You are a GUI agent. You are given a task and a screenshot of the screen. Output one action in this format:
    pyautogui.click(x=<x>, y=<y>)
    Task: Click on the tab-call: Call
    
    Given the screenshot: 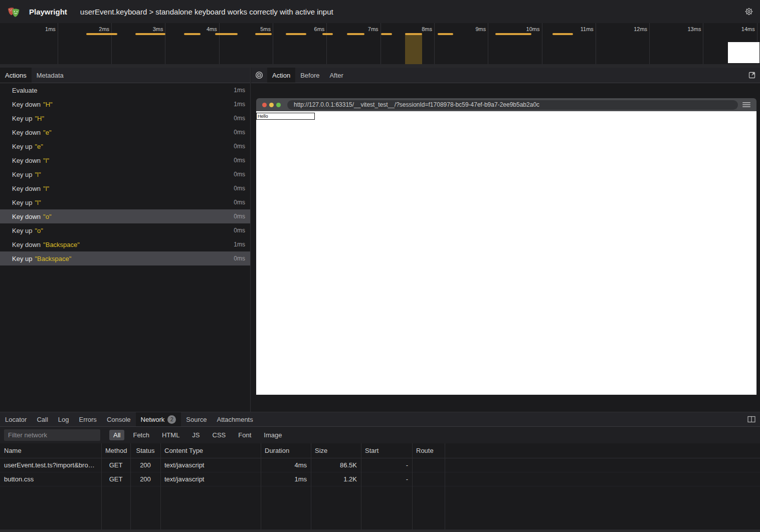 What is the action you would take?
    pyautogui.click(x=42, y=419)
    